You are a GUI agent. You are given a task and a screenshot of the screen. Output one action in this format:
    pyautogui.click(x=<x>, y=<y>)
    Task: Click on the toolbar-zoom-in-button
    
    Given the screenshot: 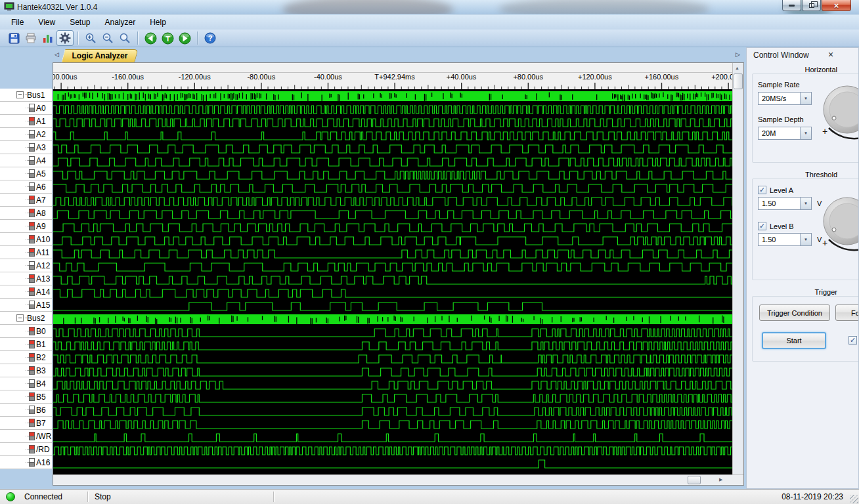 What is the action you would take?
    pyautogui.click(x=91, y=38)
    